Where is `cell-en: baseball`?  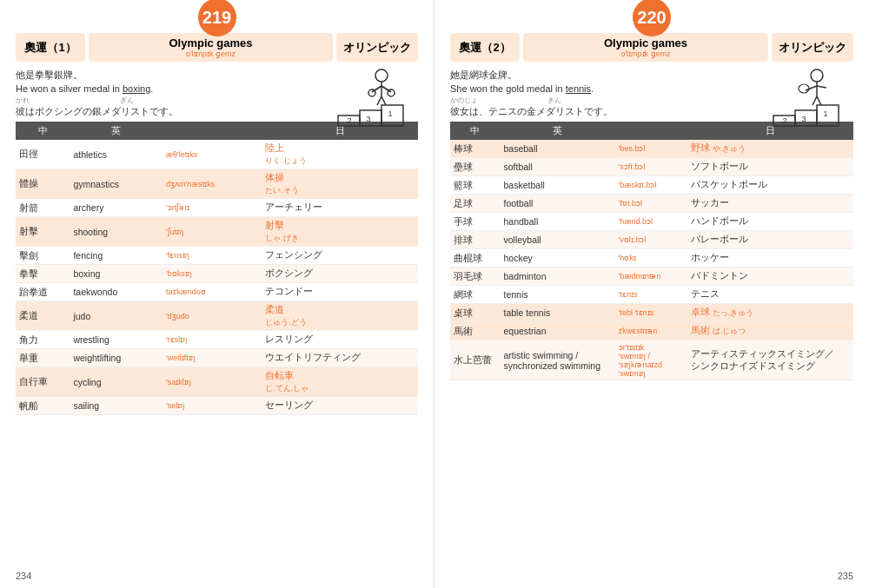
cell-en: baseball is located at coordinates (558, 149).